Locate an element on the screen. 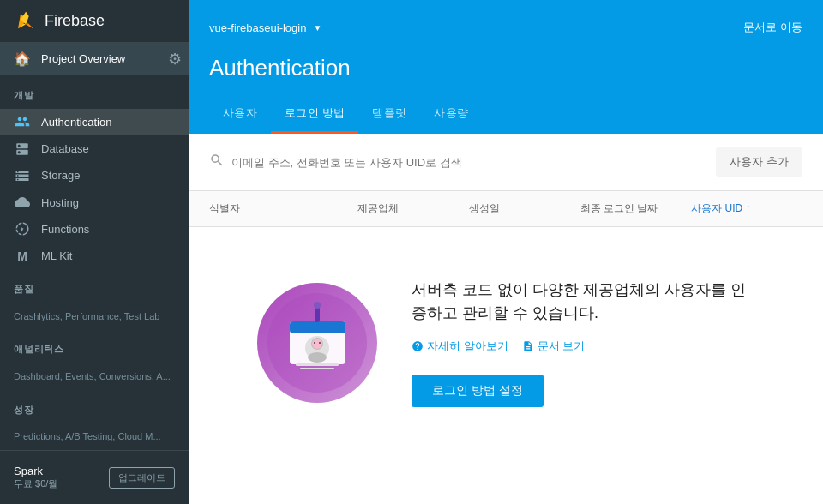 The image size is (823, 504). mlkit-label: ML Kit is located at coordinates (57, 255).